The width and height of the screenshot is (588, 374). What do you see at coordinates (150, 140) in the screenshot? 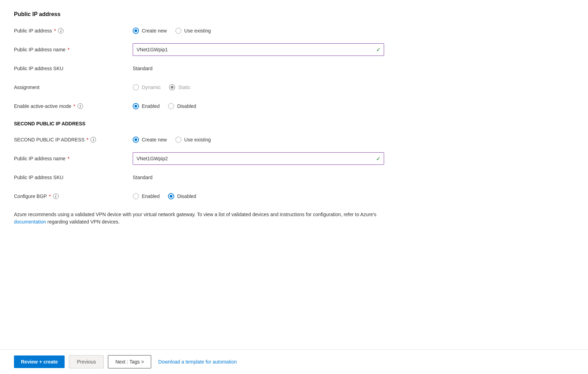
I see `radio-create-new-2: Create new` at bounding box center [150, 140].